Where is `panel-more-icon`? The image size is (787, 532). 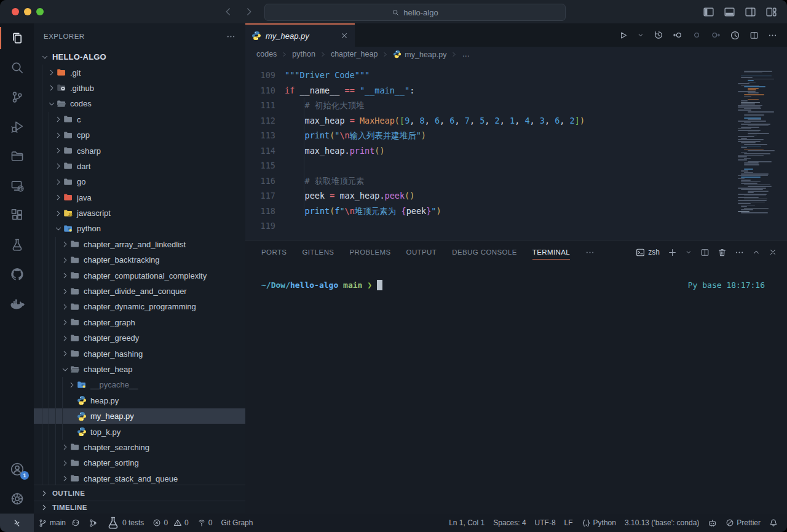
panel-more-icon is located at coordinates (590, 252).